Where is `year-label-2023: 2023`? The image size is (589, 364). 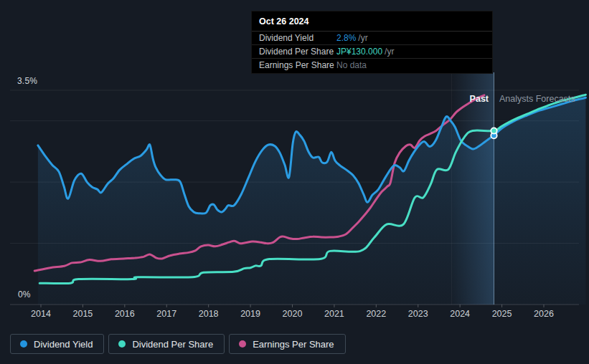
year-label-2023: 2023 is located at coordinates (418, 314).